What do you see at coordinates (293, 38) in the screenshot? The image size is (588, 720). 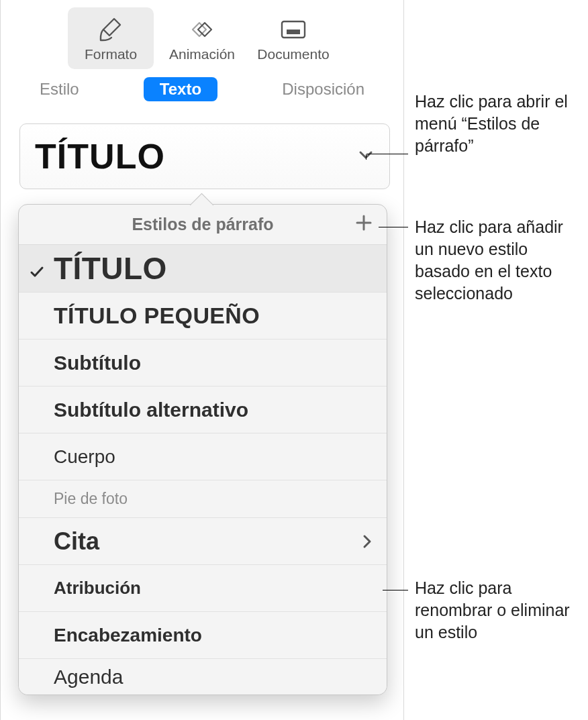 I see `document-button: Documento` at bounding box center [293, 38].